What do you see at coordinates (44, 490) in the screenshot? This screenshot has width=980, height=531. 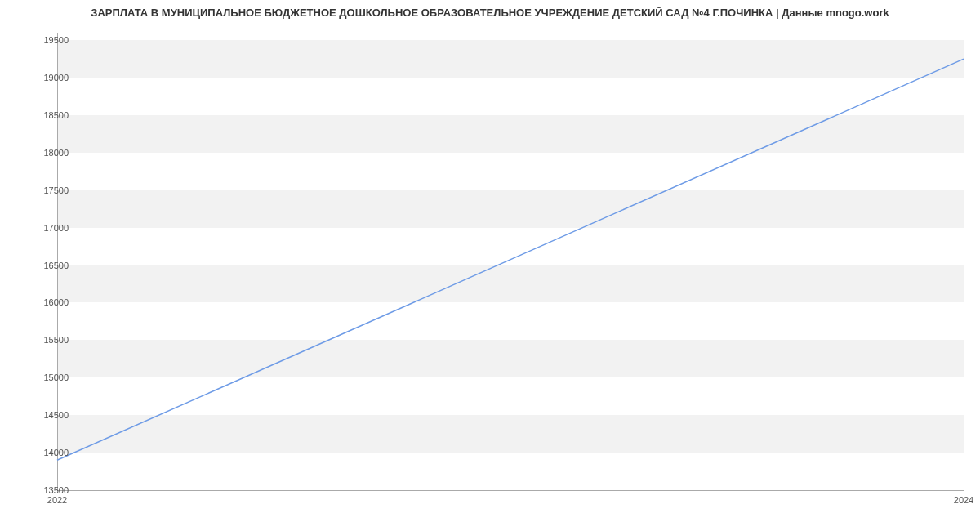 I see `y-tick-label: 13500` at bounding box center [44, 490].